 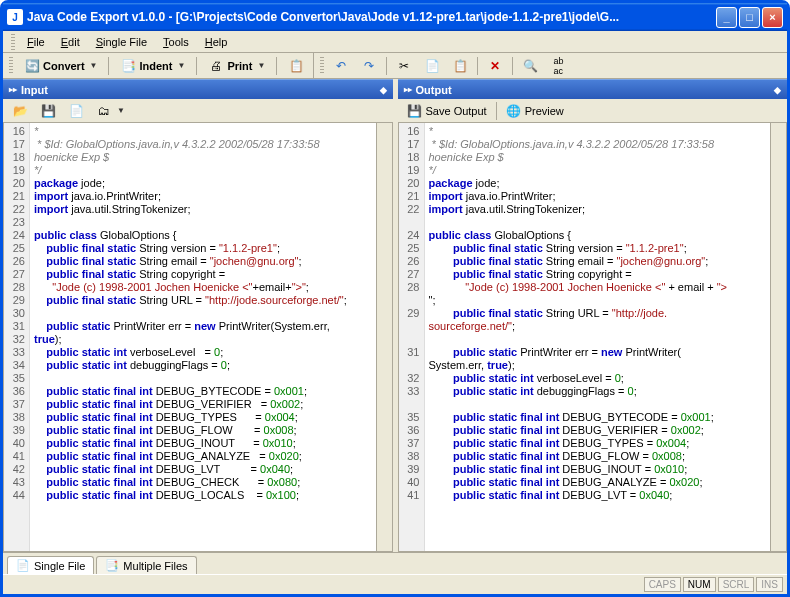 I want to click on new-button: 📄, so click(x=76, y=111).